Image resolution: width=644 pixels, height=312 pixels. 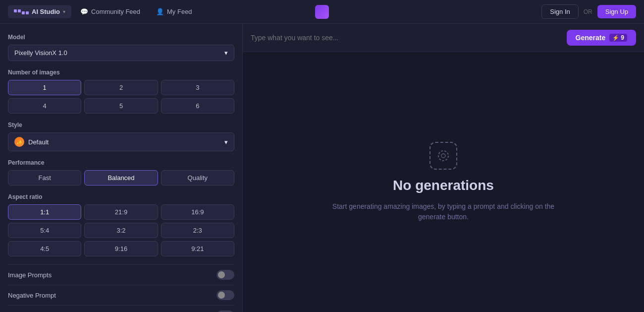 I want to click on lightning-icon: ⚡, so click(x=616, y=38).